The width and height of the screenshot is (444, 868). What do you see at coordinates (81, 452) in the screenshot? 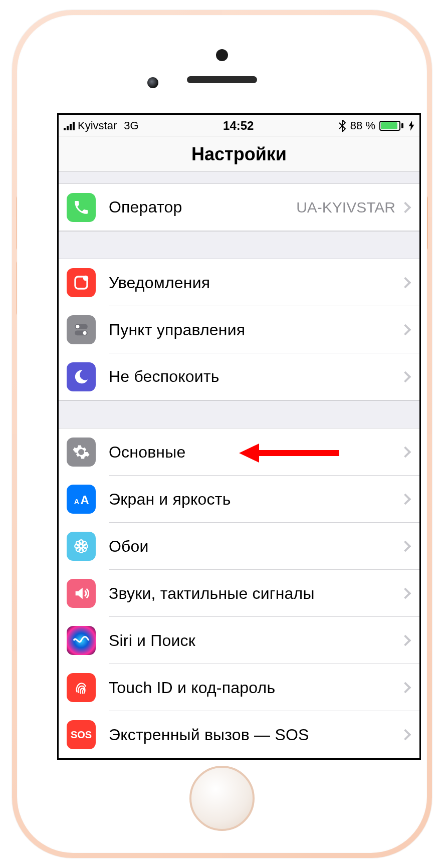
I see `gear-icon` at bounding box center [81, 452].